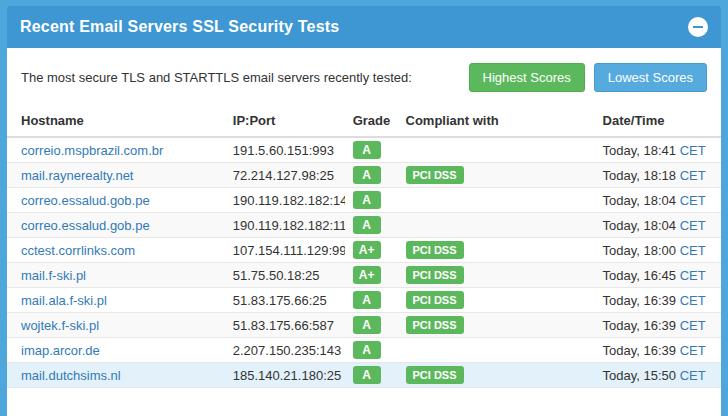  I want to click on ip-port-cell: 2.207.150.235:143, so click(285, 350).